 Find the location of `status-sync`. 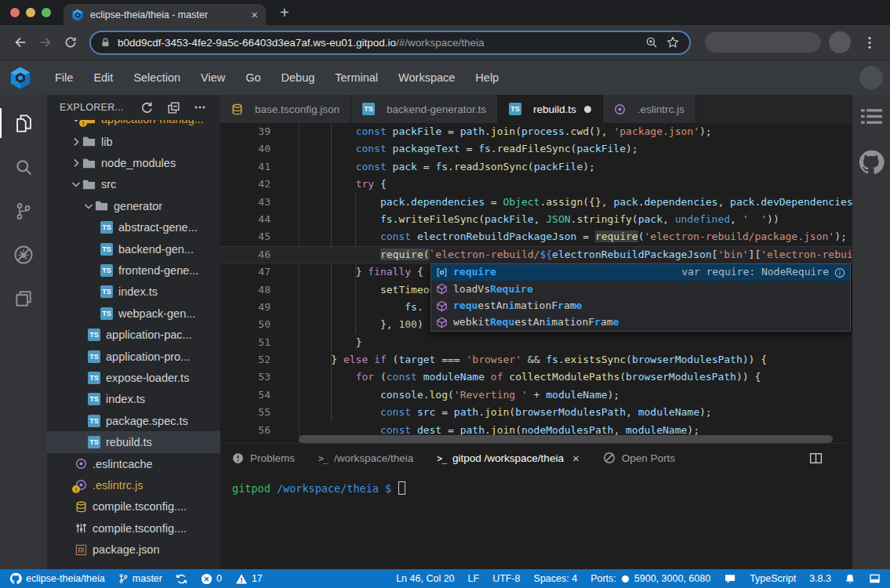

status-sync is located at coordinates (182, 579).